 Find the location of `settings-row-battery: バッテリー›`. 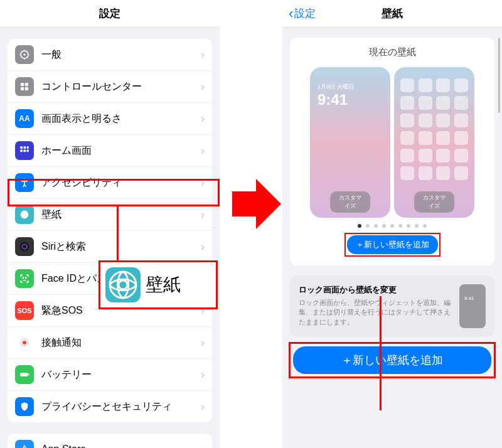

settings-row-battery: バッテリー› is located at coordinates (110, 375).